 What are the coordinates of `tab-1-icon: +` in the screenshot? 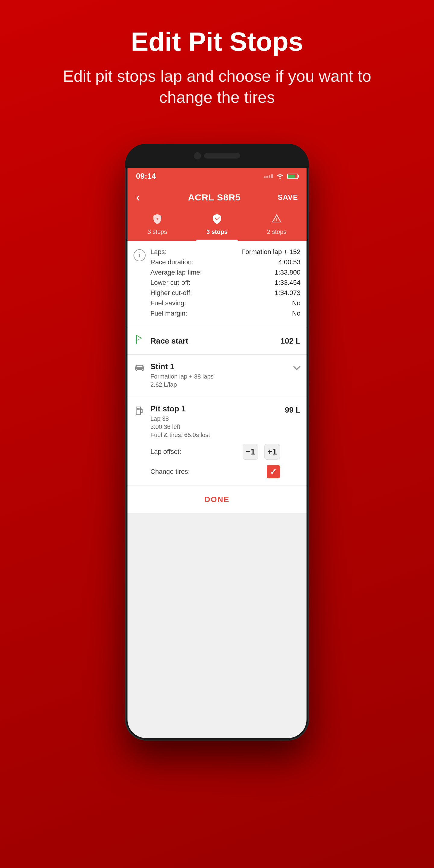 It's located at (157, 220).